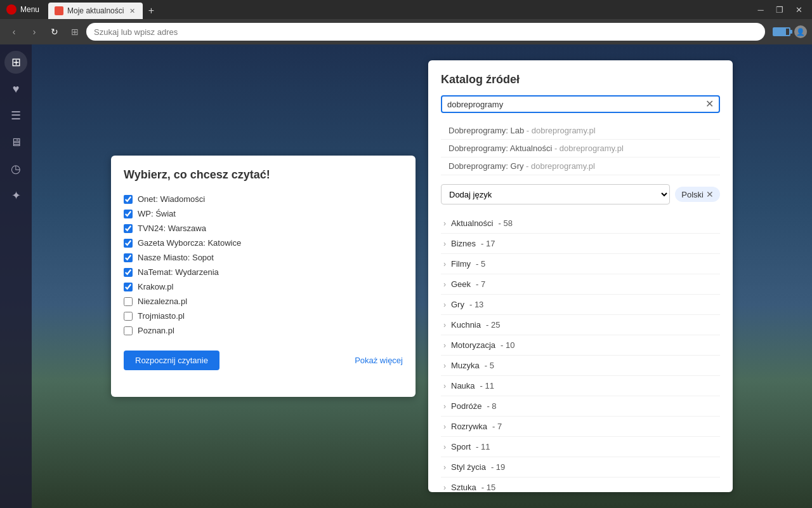 This screenshot has height=508, width=812. What do you see at coordinates (396, 10) in the screenshot?
I see `tabs-area: Moje aktualności ✕ +` at bounding box center [396, 10].